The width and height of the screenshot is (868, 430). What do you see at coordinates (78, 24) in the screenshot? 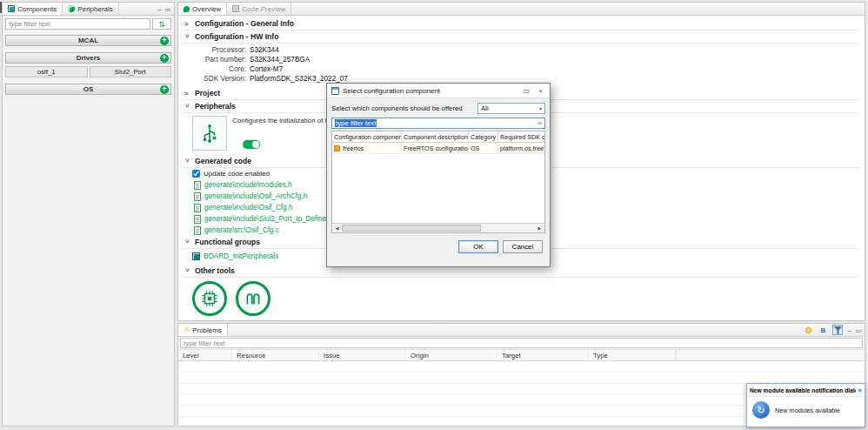
I see `components-filter-input` at bounding box center [78, 24].